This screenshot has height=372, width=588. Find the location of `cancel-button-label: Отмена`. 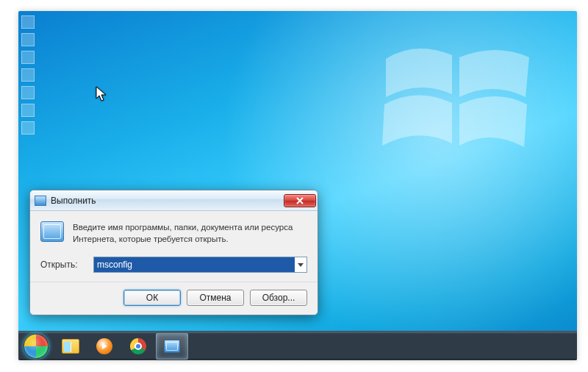

cancel-button-label: Отмена is located at coordinates (215, 298).